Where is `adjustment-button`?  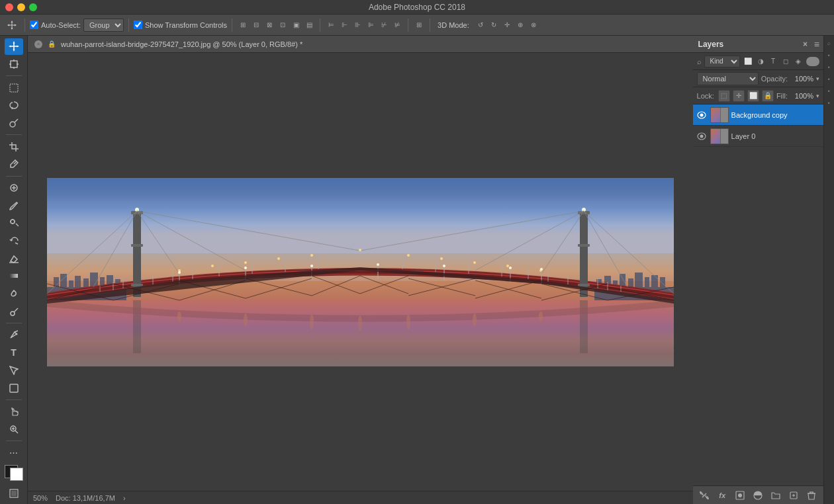
adjustment-button is located at coordinates (758, 495).